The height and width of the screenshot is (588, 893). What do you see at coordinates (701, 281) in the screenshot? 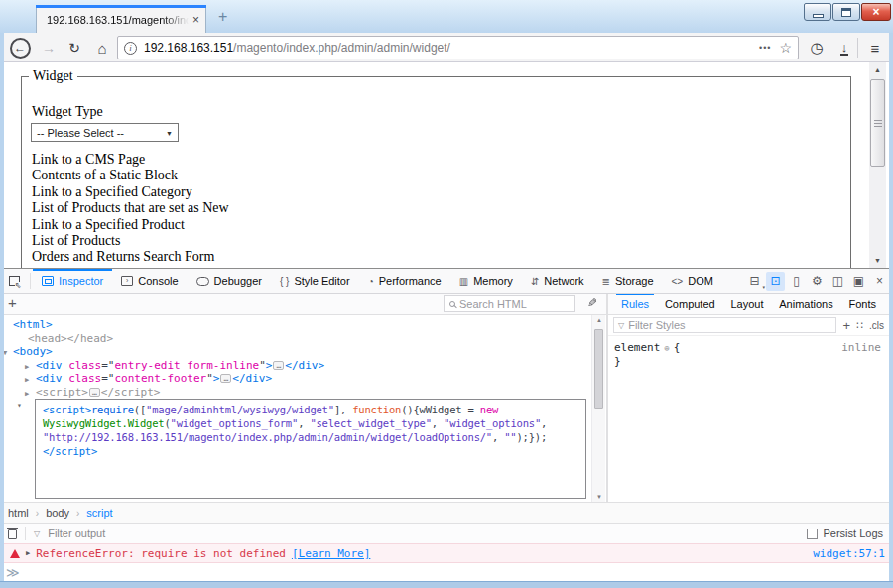
I see `devtools-tab-label: DOM` at bounding box center [701, 281].